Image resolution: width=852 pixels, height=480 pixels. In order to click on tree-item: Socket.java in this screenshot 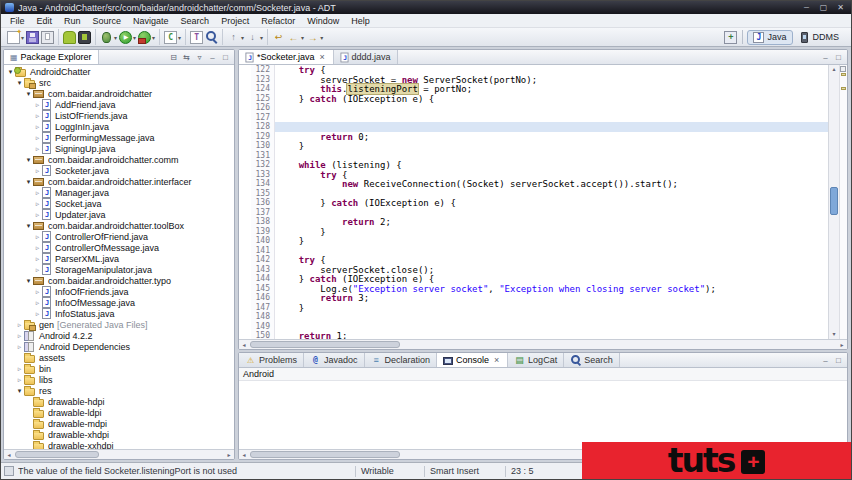, I will do `click(119, 204)`.